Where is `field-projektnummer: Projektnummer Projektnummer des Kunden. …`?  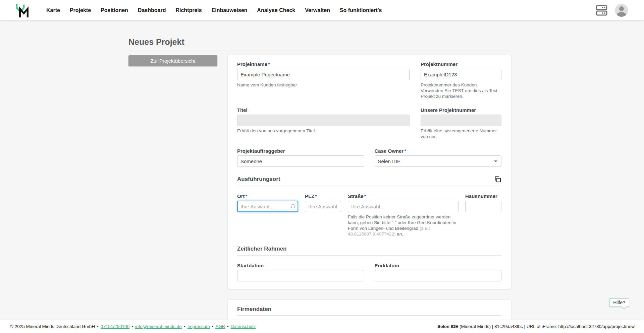 field-projektnummer: Projektnummer Projektnummer des Kunden. … is located at coordinates (461, 80).